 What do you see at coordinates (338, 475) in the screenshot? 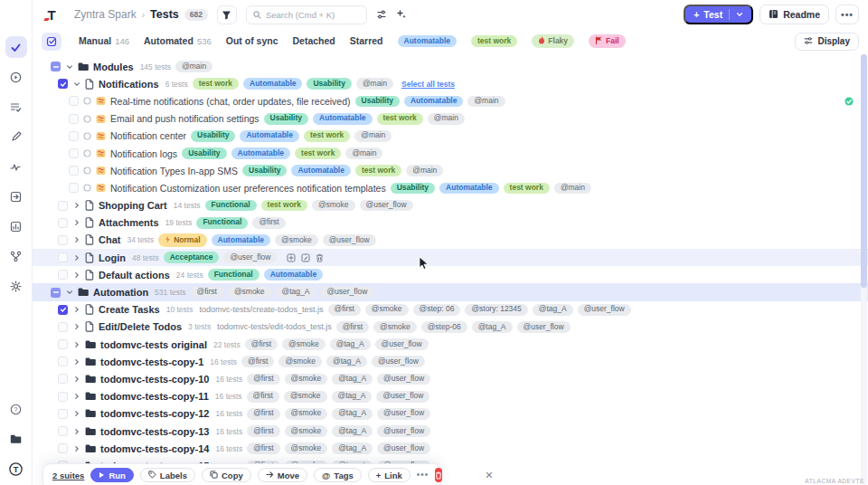
I see `tags-button: @ Tags` at bounding box center [338, 475].